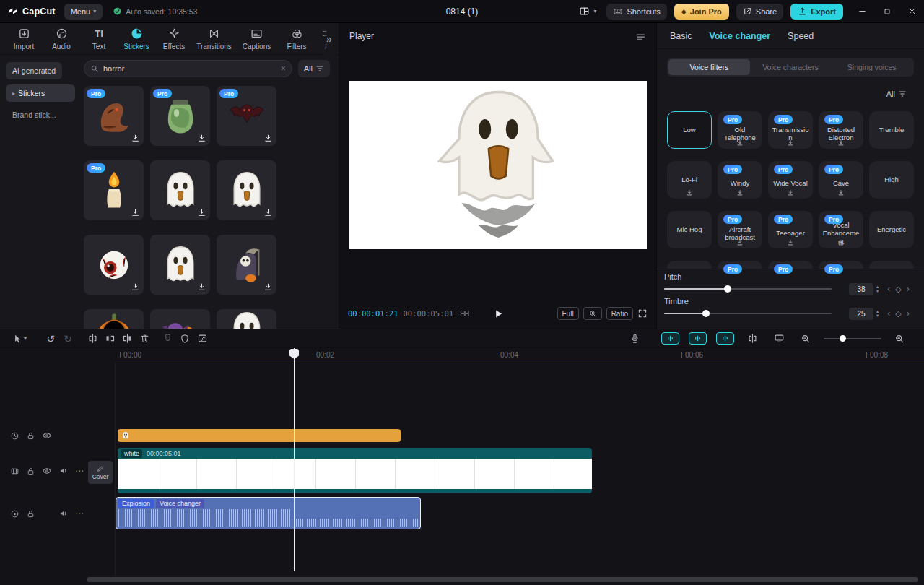  What do you see at coordinates (68, 339) in the screenshot?
I see `redo-button: ↻` at bounding box center [68, 339].